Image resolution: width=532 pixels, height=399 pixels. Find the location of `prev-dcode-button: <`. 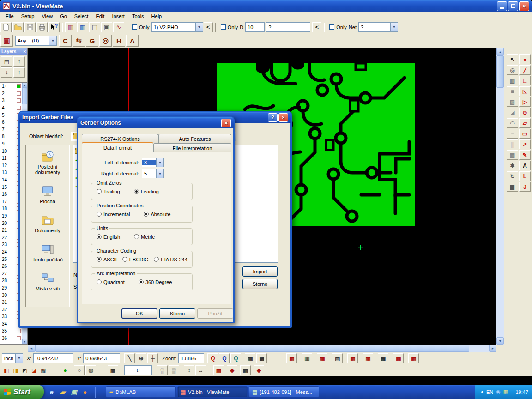

prev-dcode-button: < is located at coordinates (317, 27).